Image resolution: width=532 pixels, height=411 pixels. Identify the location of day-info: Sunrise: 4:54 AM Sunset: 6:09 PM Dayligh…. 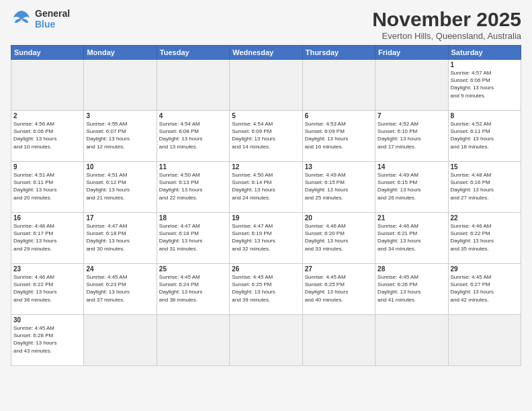
(266, 136).